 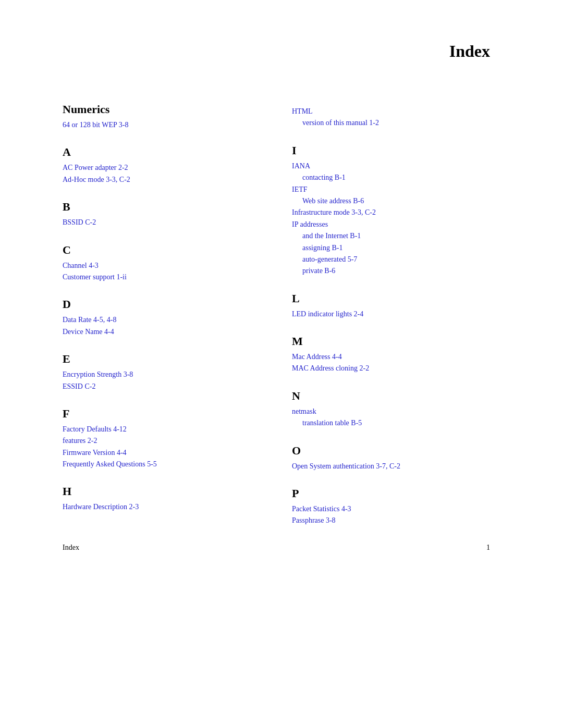 I want to click on section-b: B BSSID C-2, so click(x=162, y=214).